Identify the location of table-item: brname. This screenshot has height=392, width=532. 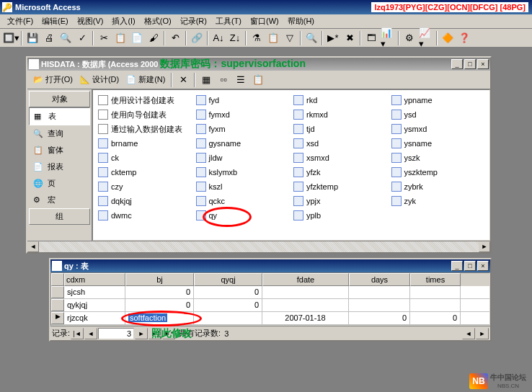
(145, 143).